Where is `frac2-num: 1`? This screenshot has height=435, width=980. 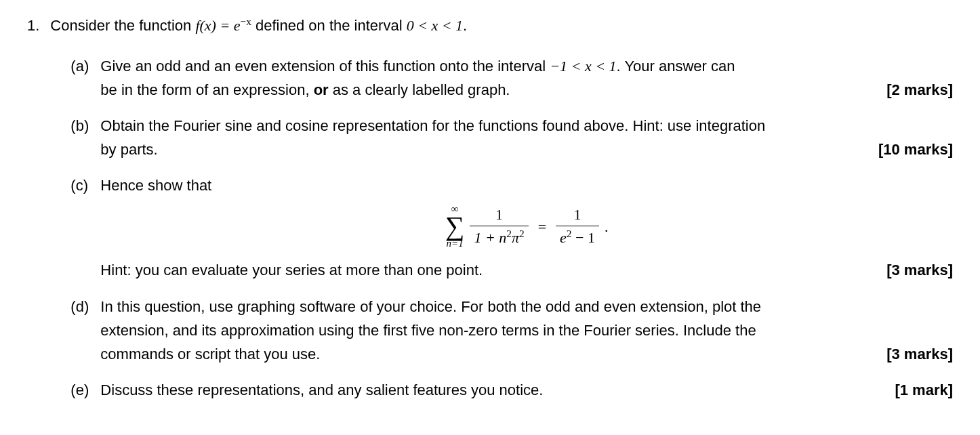 frac2-num: 1 is located at coordinates (577, 215).